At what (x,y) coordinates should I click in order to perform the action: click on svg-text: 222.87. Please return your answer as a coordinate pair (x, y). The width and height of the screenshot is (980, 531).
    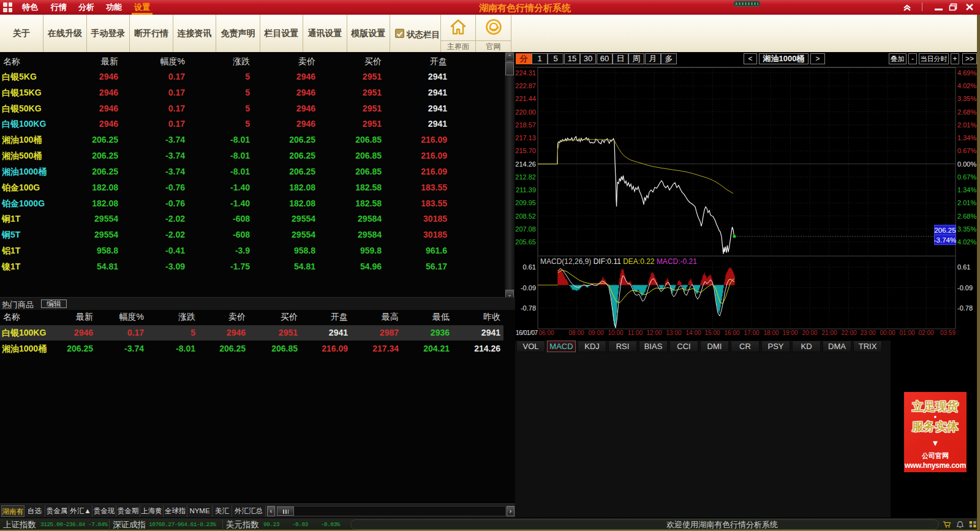
    Looking at the image, I should click on (526, 86).